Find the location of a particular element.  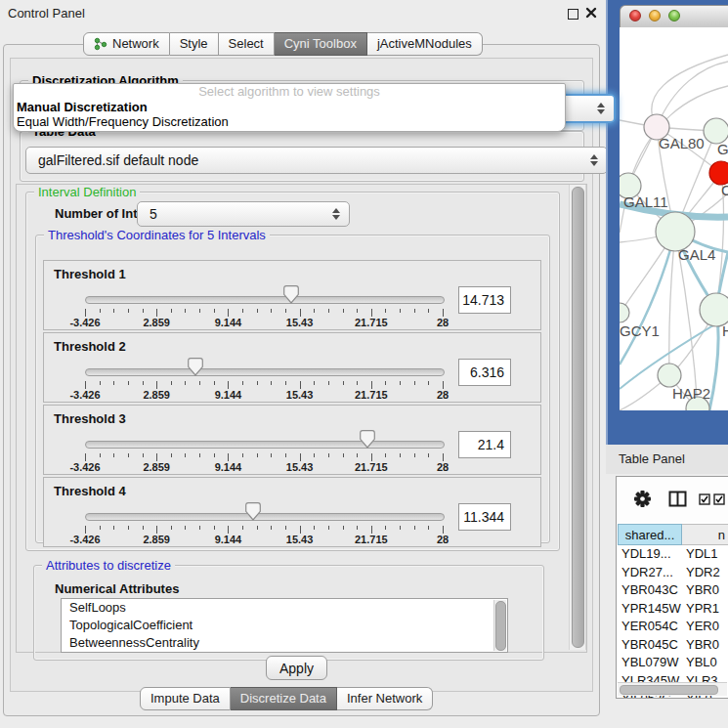

gear-icon is located at coordinates (643, 498).